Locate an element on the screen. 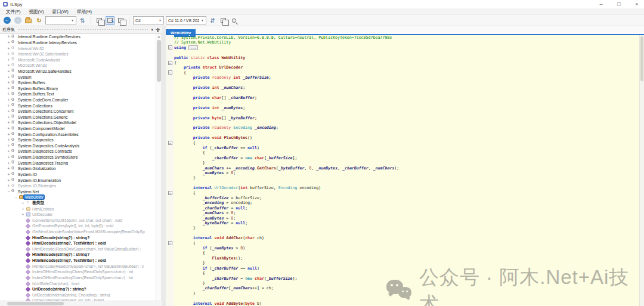 Image resolution: width=644 pixels, height=306 pixels. tree-item: GetEncodedBytes(byte[], int, int, byte[]… is located at coordinates (78, 226).